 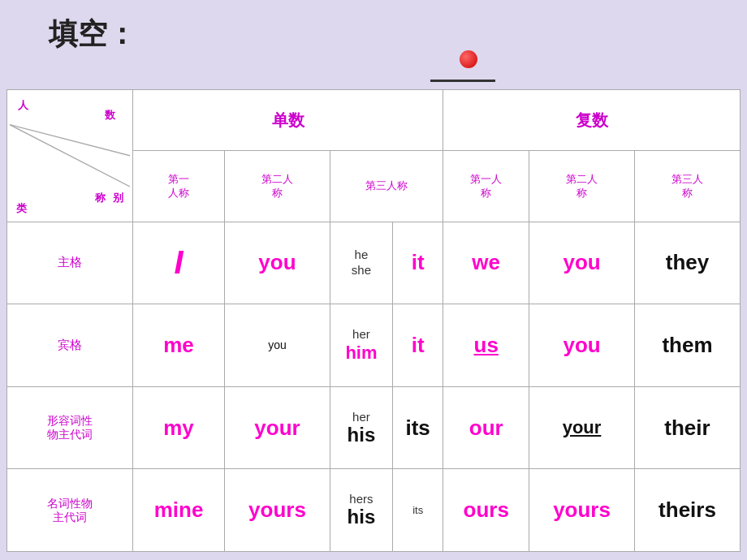 I want to click on sub-second-plural: 第二人 称, so click(x=582, y=187).